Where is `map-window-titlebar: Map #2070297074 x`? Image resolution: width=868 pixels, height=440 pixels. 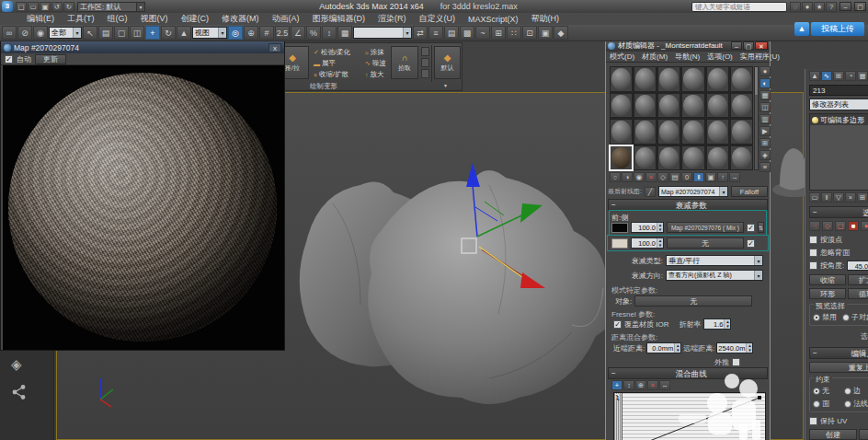 map-window-titlebar: Map #2070297074 x is located at coordinates (143, 48).